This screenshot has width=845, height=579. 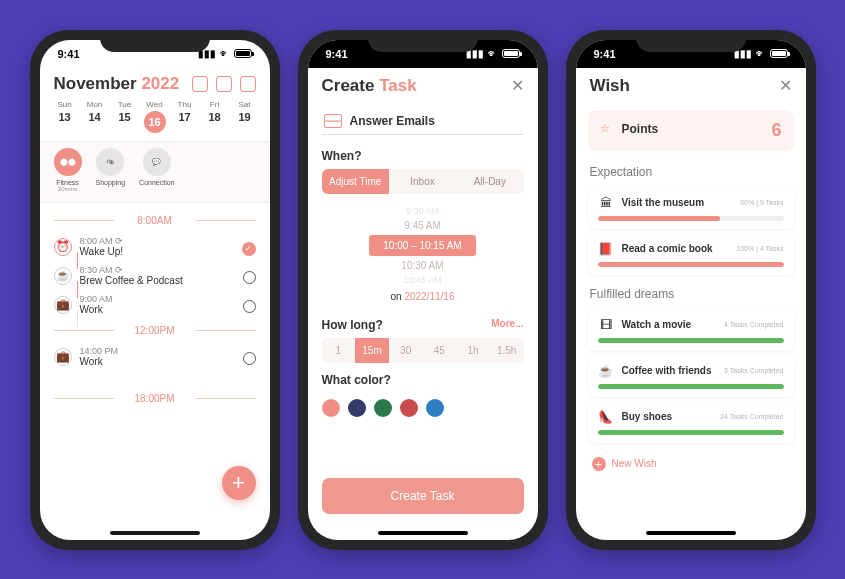 I want to click on task-row: ☕ 8:30 AM ⟳Brew Coffee & Podcast, so click(x=155, y=276).